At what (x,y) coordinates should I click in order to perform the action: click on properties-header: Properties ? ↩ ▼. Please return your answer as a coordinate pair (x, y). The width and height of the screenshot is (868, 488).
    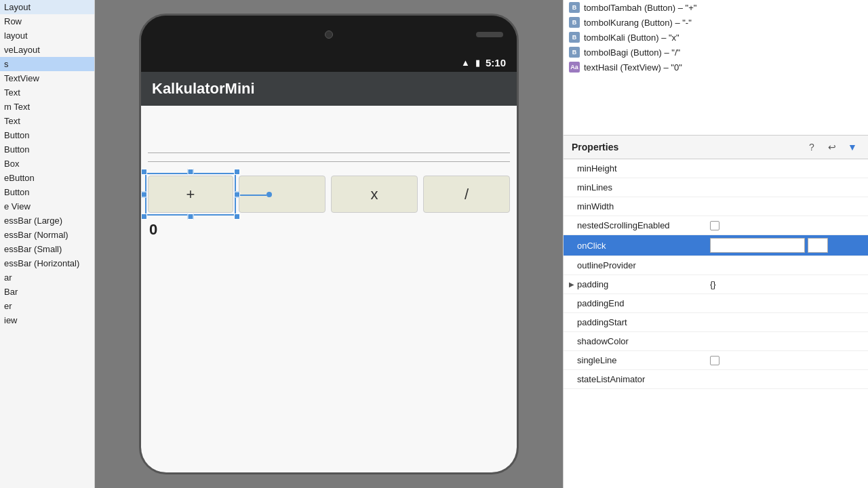
    Looking at the image, I should click on (716, 148).